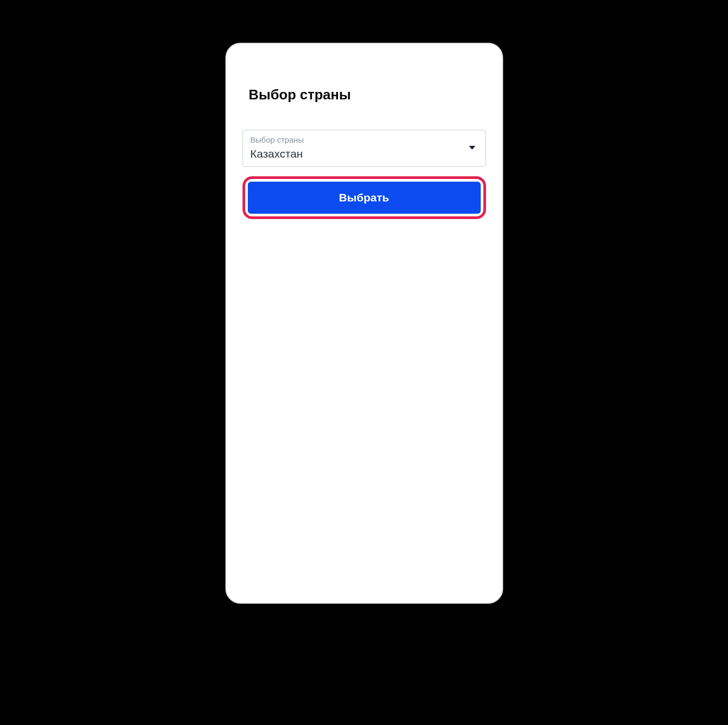 This screenshot has height=725, width=728. I want to click on submit-highlight-ring: Выбрать, so click(364, 198).